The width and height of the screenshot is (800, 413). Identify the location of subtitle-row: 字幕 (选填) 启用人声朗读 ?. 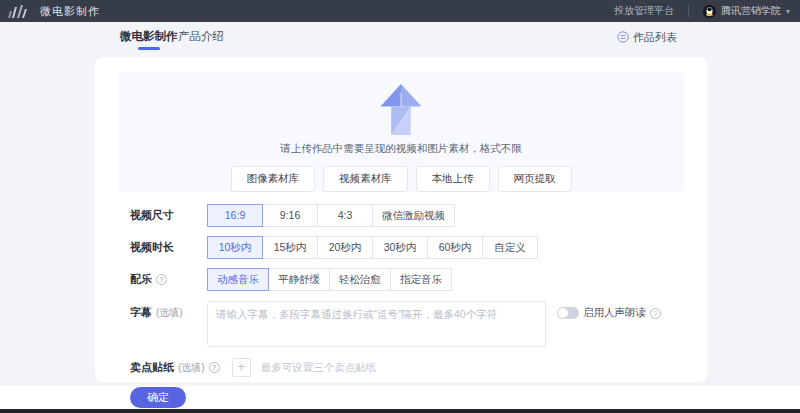
(396, 324).